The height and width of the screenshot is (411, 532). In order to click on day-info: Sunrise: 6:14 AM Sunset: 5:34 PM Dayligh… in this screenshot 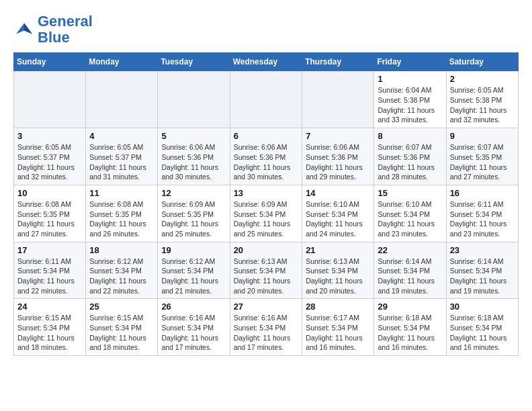, I will do `click(410, 277)`.